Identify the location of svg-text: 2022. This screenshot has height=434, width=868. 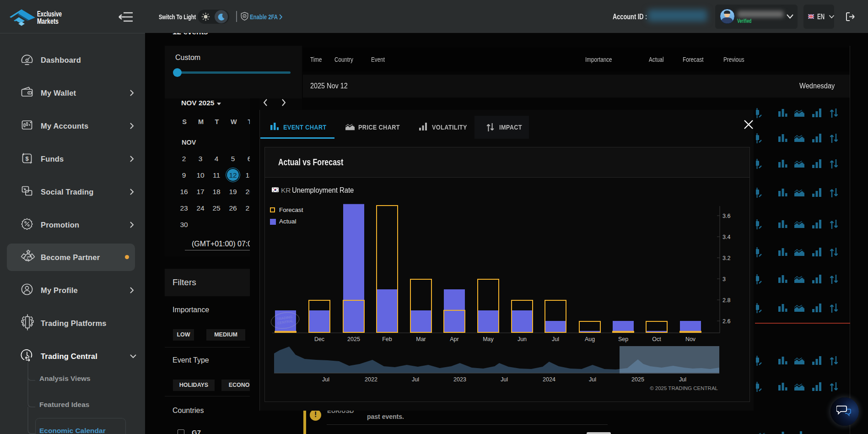
(371, 380).